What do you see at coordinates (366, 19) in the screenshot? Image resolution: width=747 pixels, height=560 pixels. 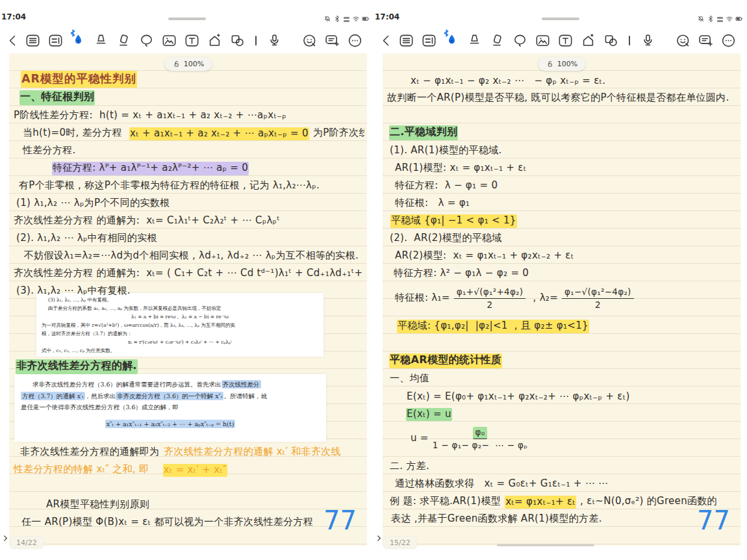 I see `battery-icon` at bounding box center [366, 19].